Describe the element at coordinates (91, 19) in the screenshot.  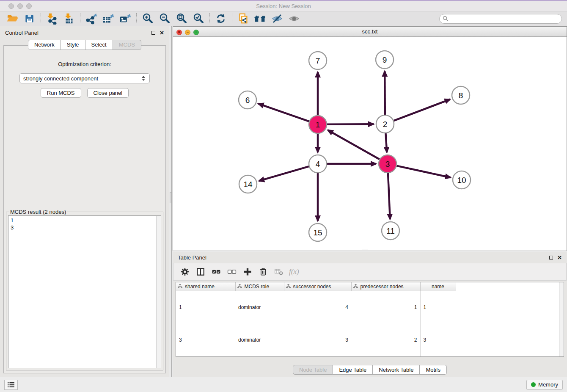
I see `export-network-icon` at that location.